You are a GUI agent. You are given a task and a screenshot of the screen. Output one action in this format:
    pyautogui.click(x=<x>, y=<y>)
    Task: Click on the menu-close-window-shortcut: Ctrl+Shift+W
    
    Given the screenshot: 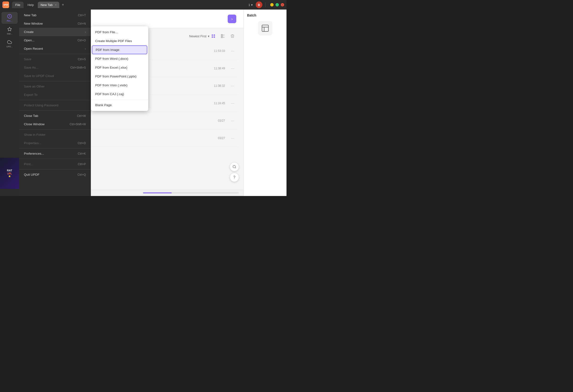 What is the action you would take?
    pyautogui.click(x=78, y=124)
    